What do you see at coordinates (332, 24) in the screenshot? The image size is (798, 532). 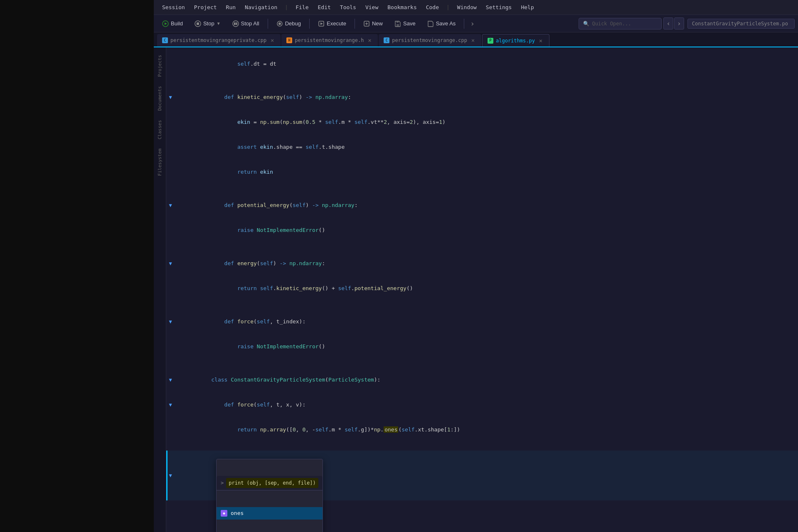 I see `execute-button: Execute` at bounding box center [332, 24].